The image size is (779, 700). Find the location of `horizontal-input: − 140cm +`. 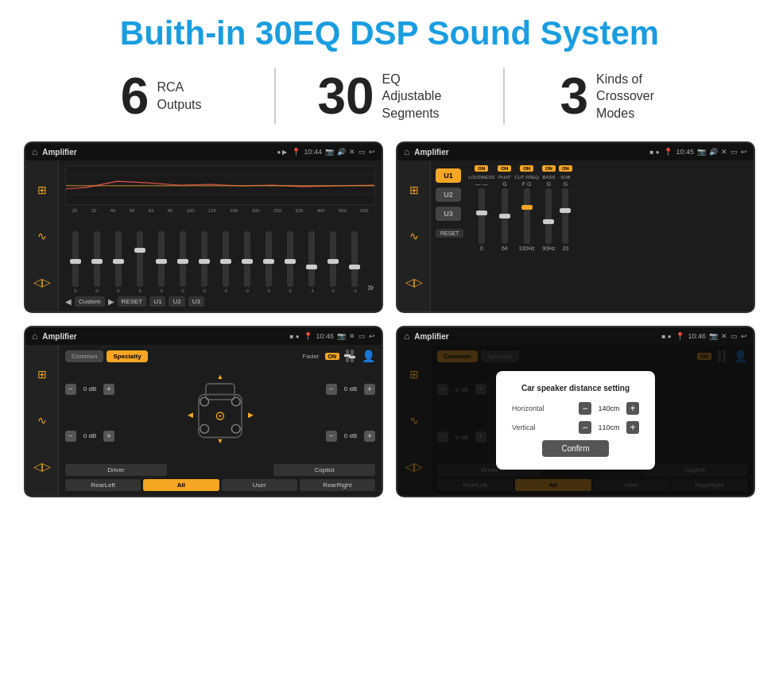

horizontal-input: − 140cm + is located at coordinates (609, 408).